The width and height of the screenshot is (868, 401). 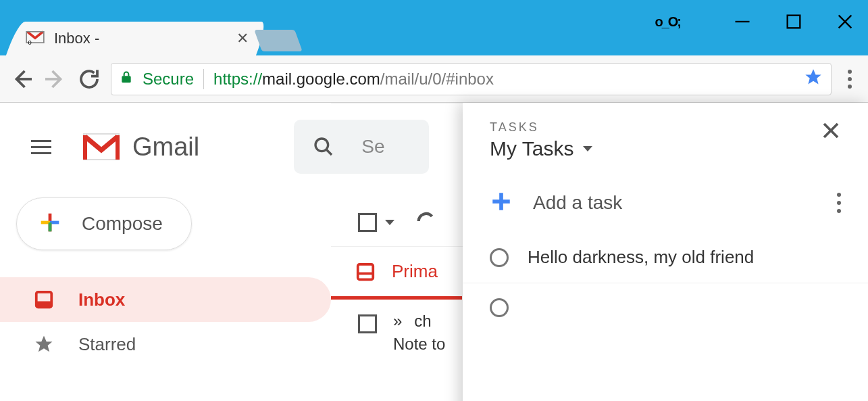 What do you see at coordinates (89, 79) in the screenshot?
I see `reload-button` at bounding box center [89, 79].